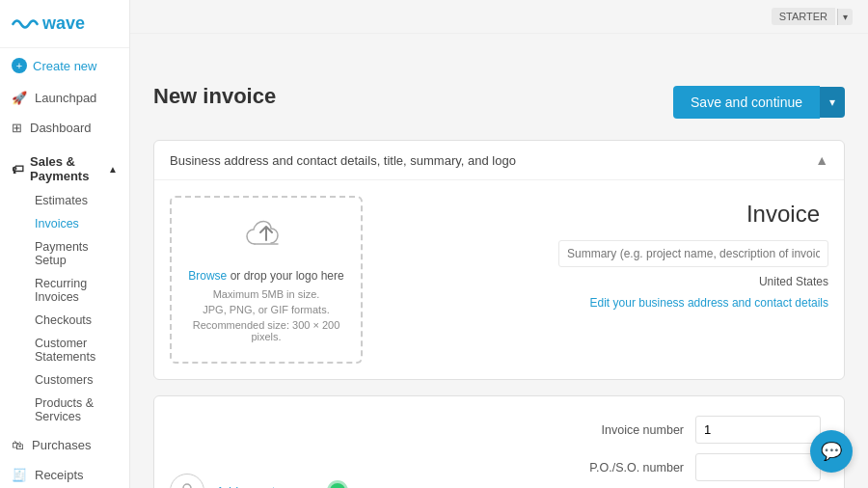 Image resolution: width=868 pixels, height=488 pixels. Describe the element at coordinates (812, 16) in the screenshot. I see `plan-badge: STARTER ▾` at that location.